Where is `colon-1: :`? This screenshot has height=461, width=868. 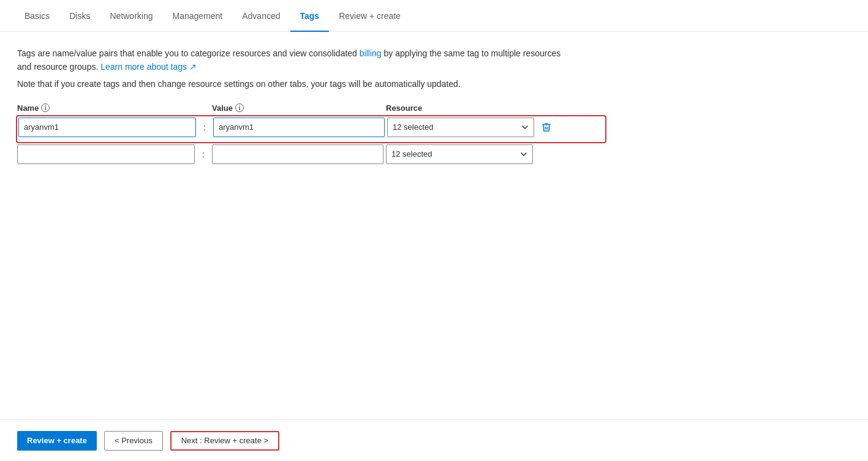
colon-1: : is located at coordinates (205, 127).